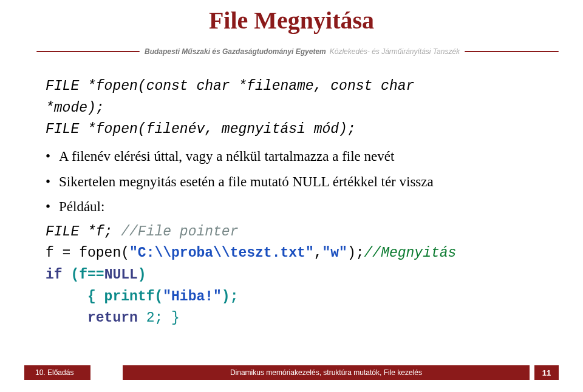 The height and width of the screenshot is (392, 583). What do you see at coordinates (180, 232) in the screenshot?
I see `code-1b-comment: //File pointer` at bounding box center [180, 232].